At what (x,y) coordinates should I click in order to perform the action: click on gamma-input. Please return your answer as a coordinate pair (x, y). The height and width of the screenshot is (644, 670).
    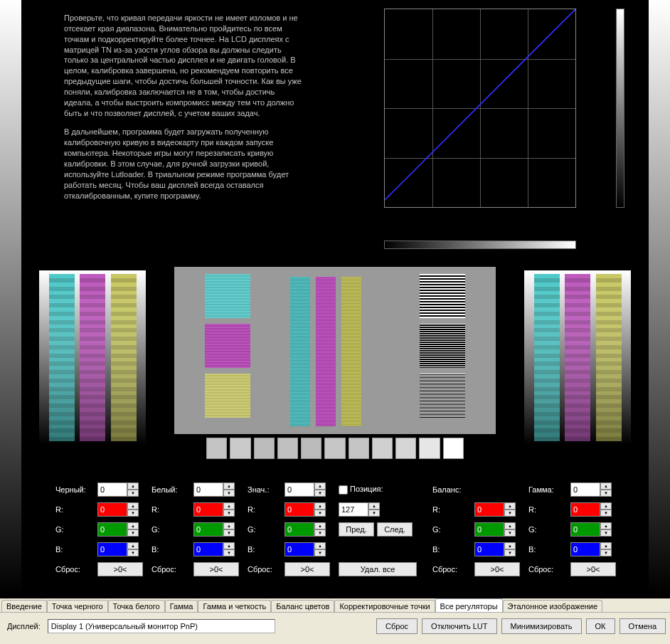
    Looking at the image, I should click on (585, 490).